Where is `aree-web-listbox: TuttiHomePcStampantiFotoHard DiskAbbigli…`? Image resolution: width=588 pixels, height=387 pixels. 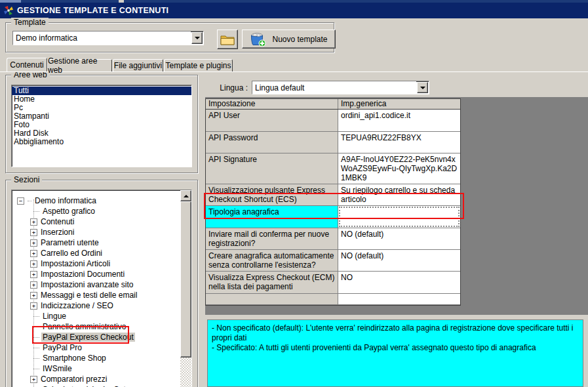
aree-web-listbox: TuttiHomePcStampantiFotoHard DiskAbbigli… is located at coordinates (102, 126).